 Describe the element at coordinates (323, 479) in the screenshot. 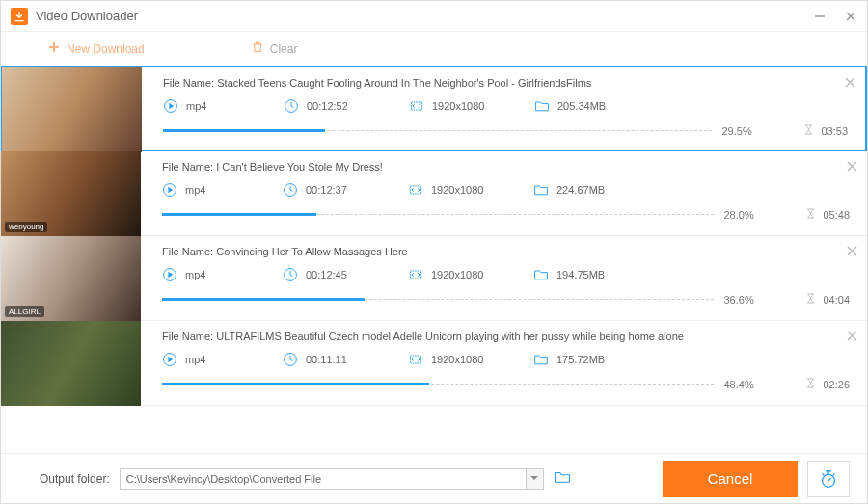

I see `output-folder-path: C:\Users\Kevincy\Desktop\Converted File` at that location.